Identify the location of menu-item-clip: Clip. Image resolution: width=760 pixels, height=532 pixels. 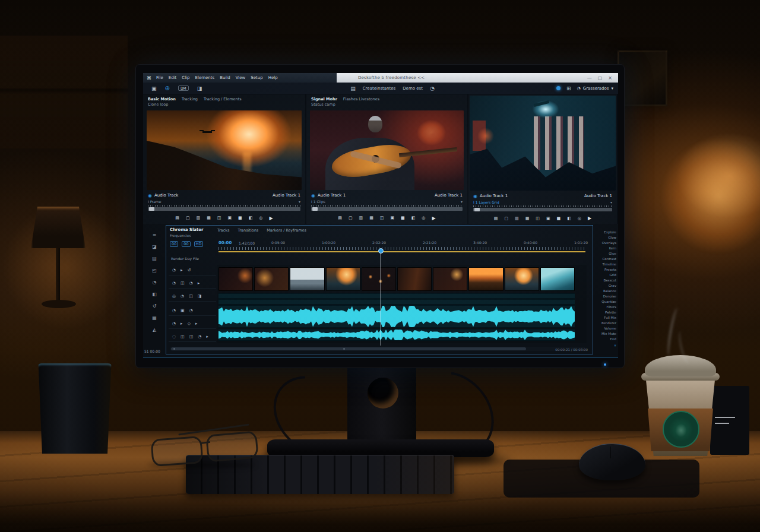
(185, 78).